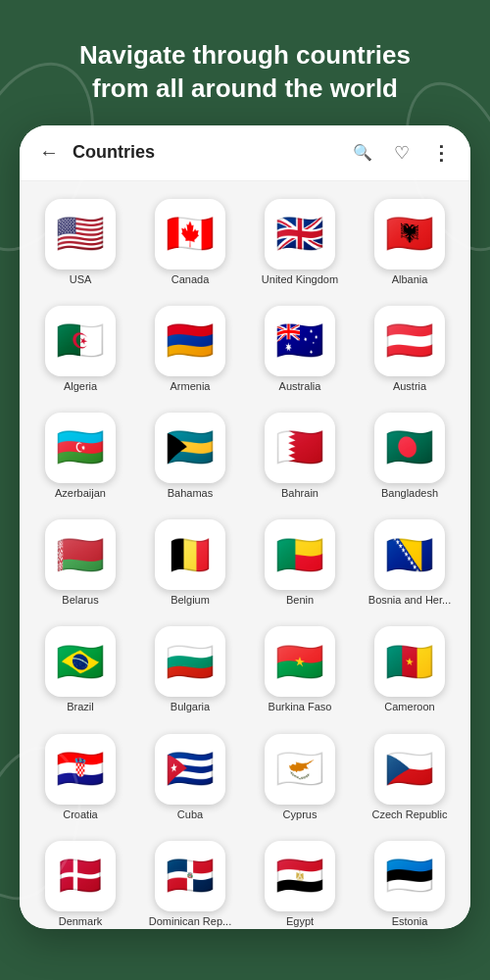 Image resolution: width=490 pixels, height=980 pixels. I want to click on country-item: 🇨🇦Canada, so click(190, 243).